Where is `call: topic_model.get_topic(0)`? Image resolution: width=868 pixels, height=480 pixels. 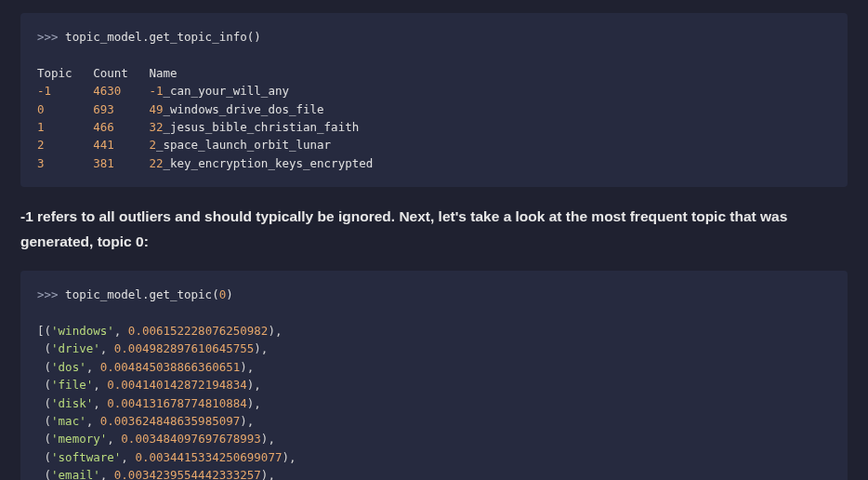 call: topic_model.get_topic(0) is located at coordinates (149, 294).